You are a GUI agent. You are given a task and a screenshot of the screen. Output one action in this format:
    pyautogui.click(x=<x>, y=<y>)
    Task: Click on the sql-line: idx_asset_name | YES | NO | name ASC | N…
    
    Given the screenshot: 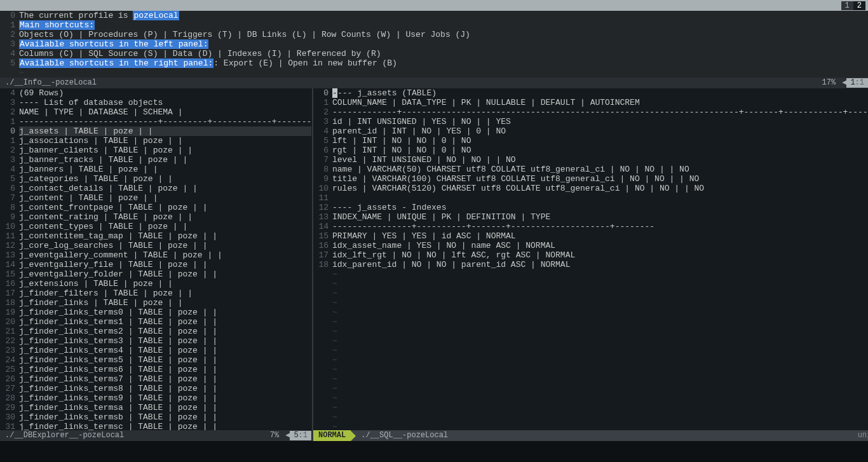 What is the action you would take?
    pyautogui.click(x=600, y=245)
    